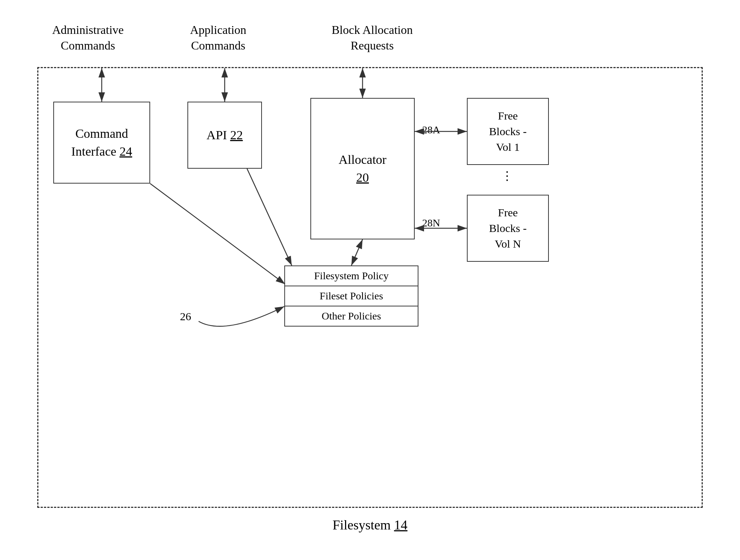 Image resolution: width=740 pixels, height=560 pixels. I want to click on policy-box: Filesystem Policy Fileset Policies Other…, so click(351, 296).